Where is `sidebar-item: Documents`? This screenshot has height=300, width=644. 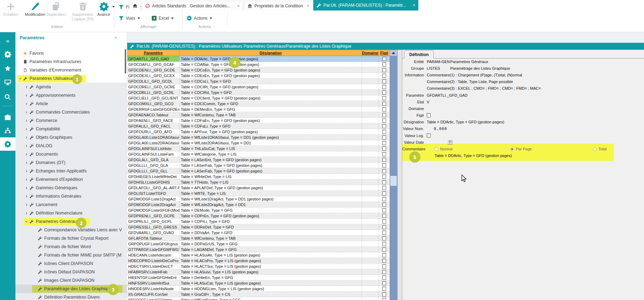 sidebar-item: Documents is located at coordinates (71, 154).